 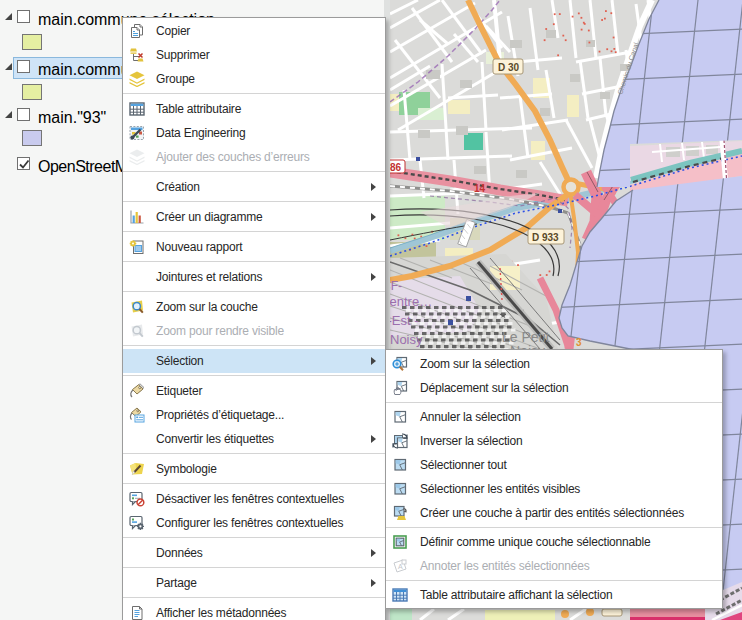 What do you see at coordinates (480, 188) in the screenshot?
I see `svg-text: 14` at bounding box center [480, 188].